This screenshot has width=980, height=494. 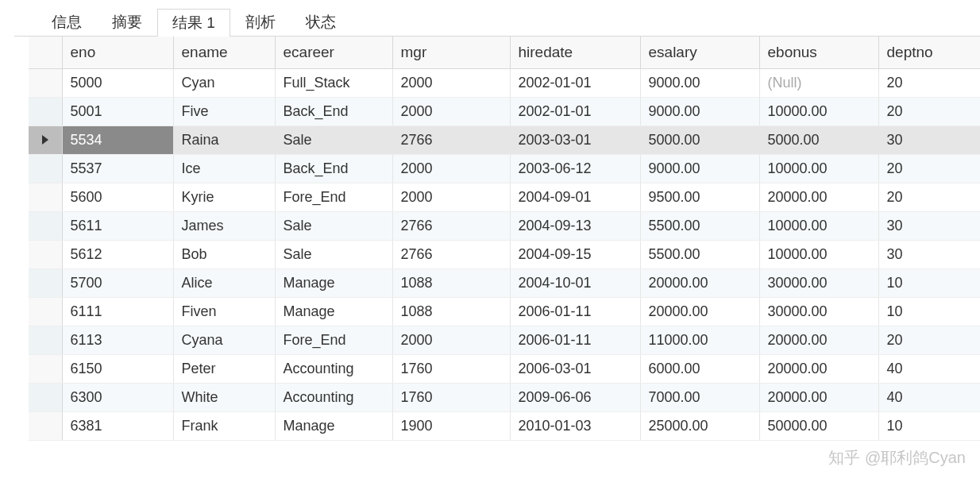 What do you see at coordinates (67, 22) in the screenshot?
I see `tab-info: 信息` at bounding box center [67, 22].